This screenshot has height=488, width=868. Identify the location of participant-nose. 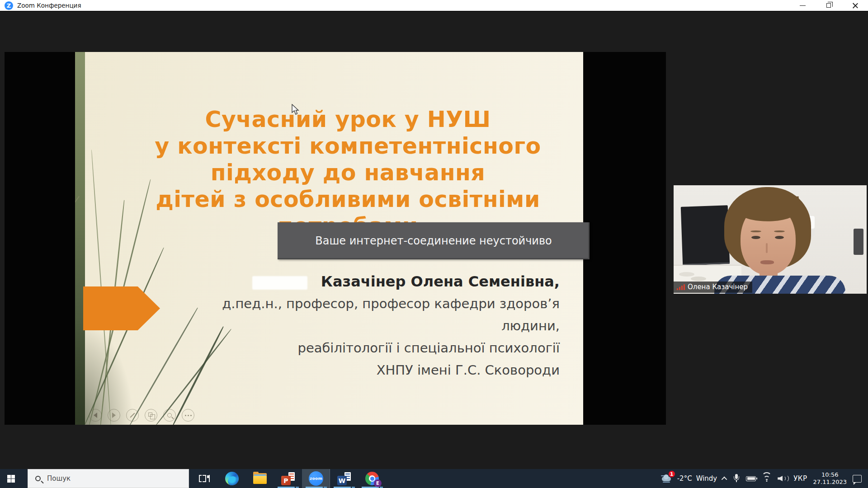
(767, 248).